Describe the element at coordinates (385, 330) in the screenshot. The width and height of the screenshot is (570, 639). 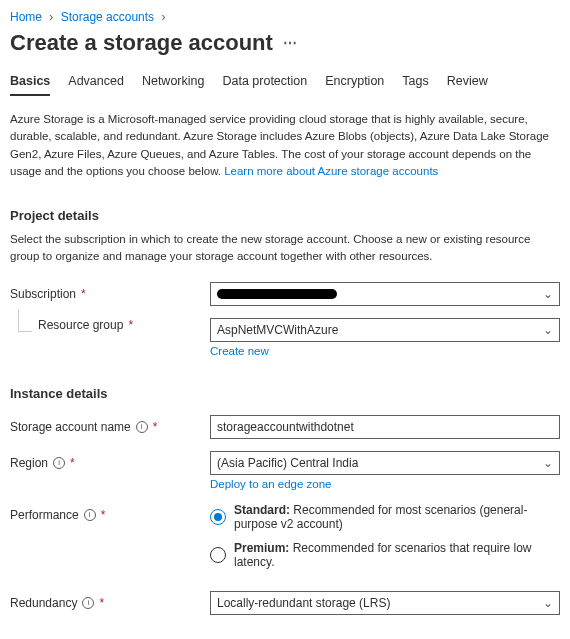
I see `resource-group-select: AspNetMVCWithAzure ⌄` at that location.